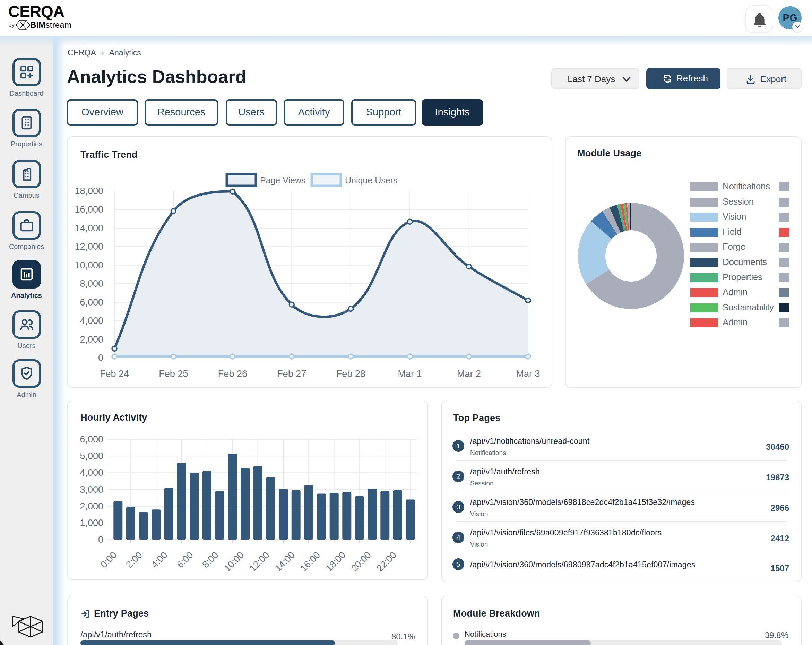 The image size is (812, 645). What do you see at coordinates (210, 560) in the screenshot?
I see `svg-text: 8:00` at bounding box center [210, 560].